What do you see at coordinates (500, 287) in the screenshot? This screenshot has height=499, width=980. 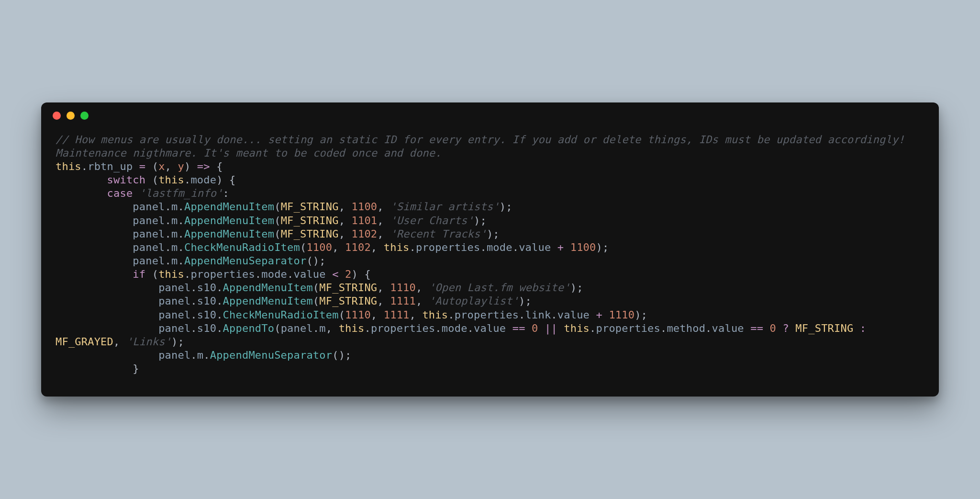 I see `tok: 'Open Last.fm website'` at bounding box center [500, 287].